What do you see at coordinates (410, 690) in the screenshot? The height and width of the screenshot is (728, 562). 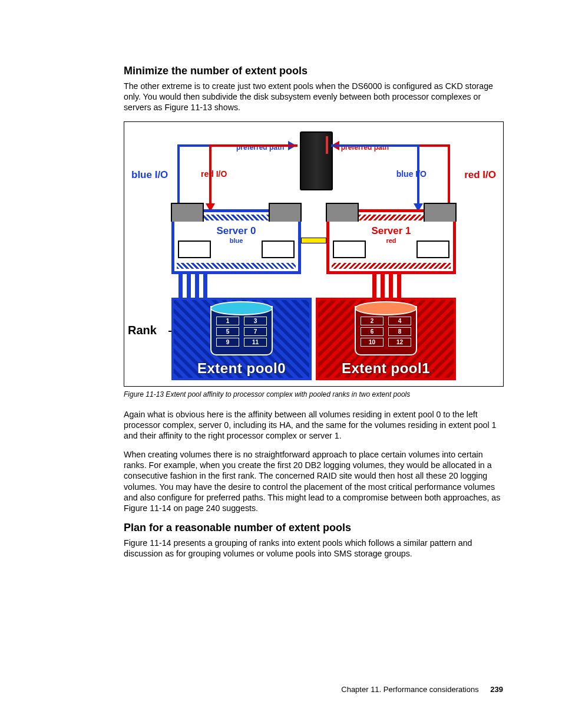 I see `footer-chapter: Chapter 11. Performance considerations` at bounding box center [410, 690].